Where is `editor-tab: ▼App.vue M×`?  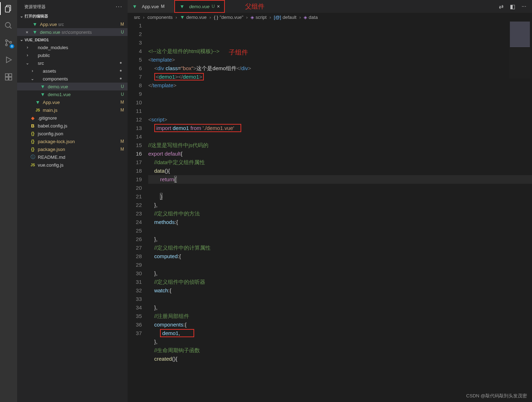 editor-tab: ▼App.vue M× is located at coordinates (151, 6).